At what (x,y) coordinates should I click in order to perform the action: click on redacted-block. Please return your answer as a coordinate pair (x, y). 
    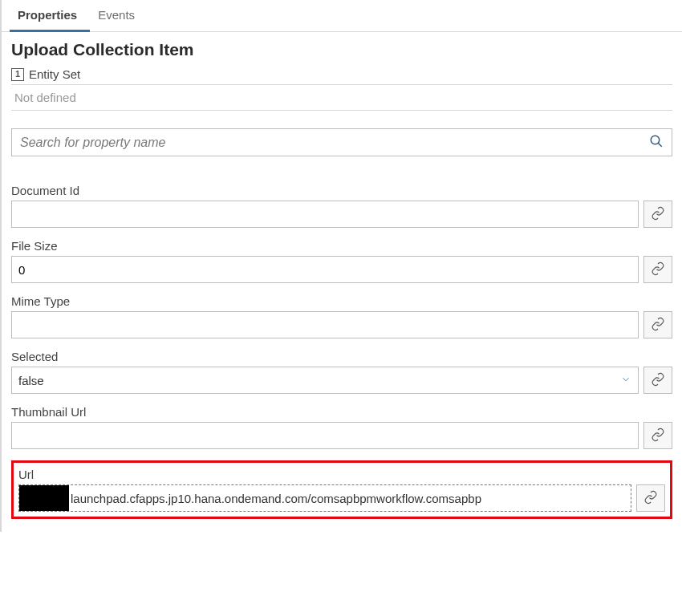
    Looking at the image, I should click on (44, 498).